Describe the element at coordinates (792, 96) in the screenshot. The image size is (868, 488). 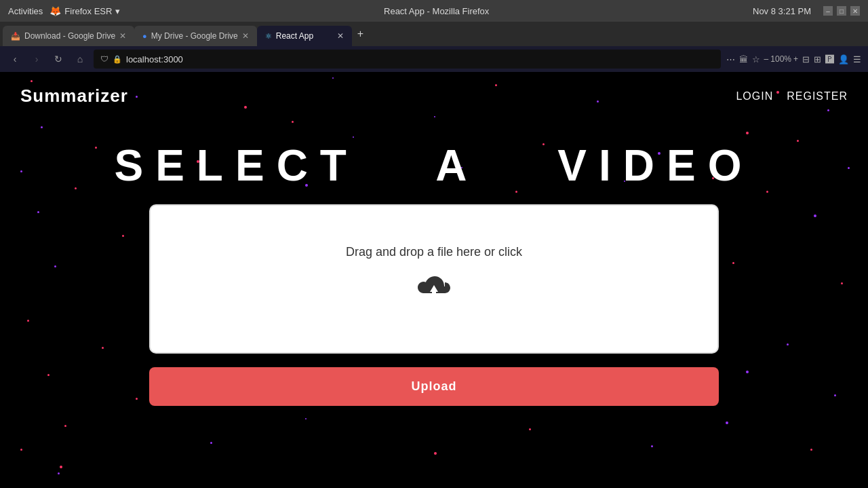
I see `app-nav-links: LOGIN REGISTER` at that location.